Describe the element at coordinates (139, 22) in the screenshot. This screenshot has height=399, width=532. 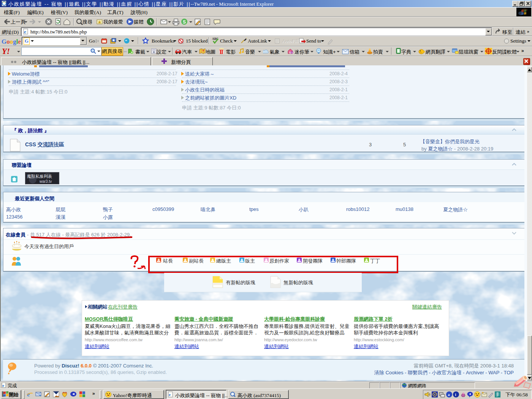
I see `svg-text: 媒體` at that location.